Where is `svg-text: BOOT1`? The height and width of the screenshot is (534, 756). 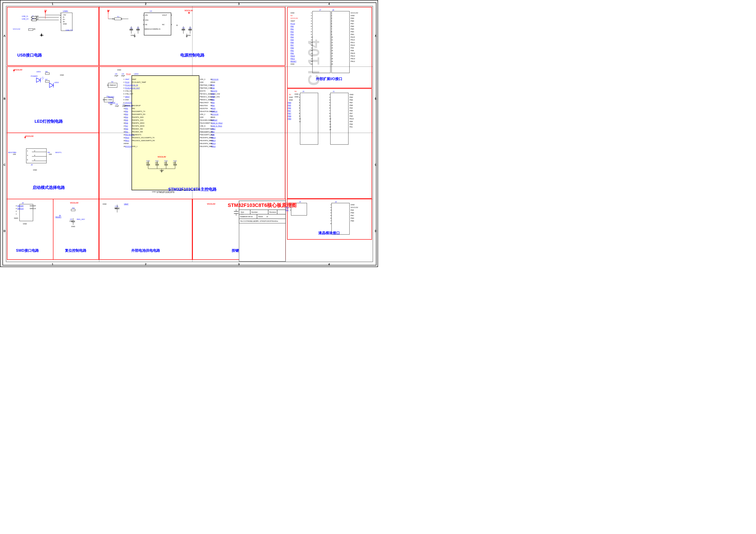
svg-text: BOOT1 is located at coordinates (59, 152).